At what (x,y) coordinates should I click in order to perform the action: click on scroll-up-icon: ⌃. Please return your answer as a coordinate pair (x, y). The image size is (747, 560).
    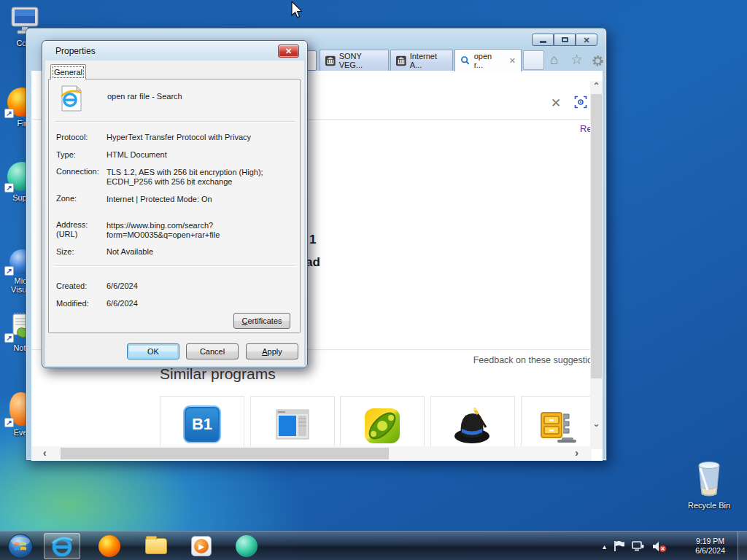
    Looking at the image, I should click on (597, 86).